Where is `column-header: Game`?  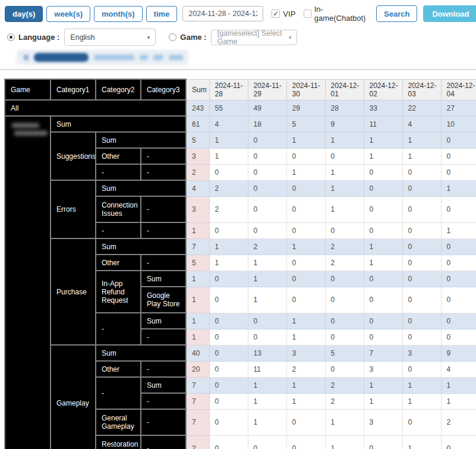 column-header: Game is located at coordinates (27, 89).